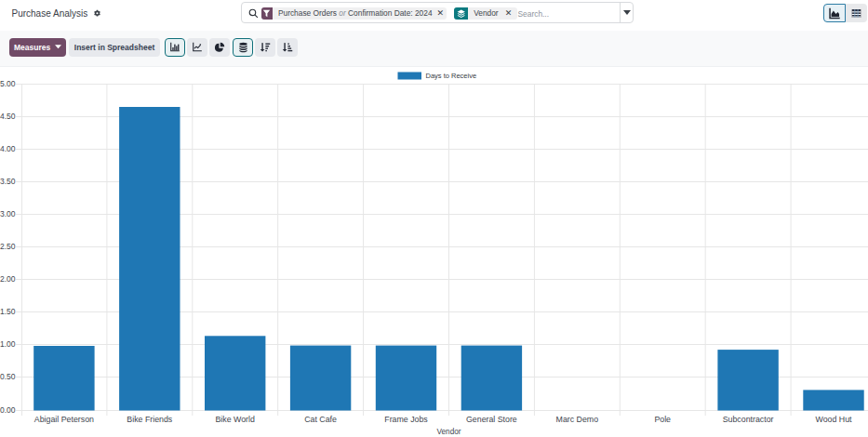 The height and width of the screenshot is (437, 868). What do you see at coordinates (578, 419) in the screenshot?
I see `svg-text: Marc Demo` at bounding box center [578, 419].